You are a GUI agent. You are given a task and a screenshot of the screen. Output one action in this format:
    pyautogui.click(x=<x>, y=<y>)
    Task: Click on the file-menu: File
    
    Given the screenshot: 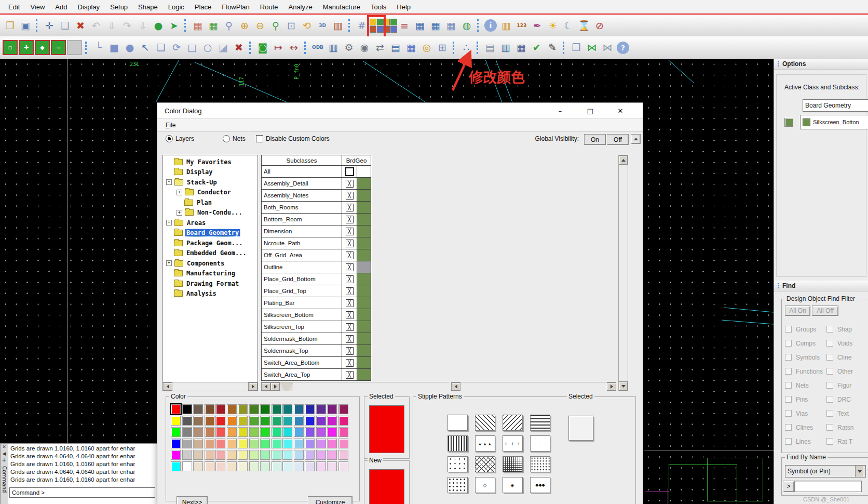 What is the action you would take?
    pyautogui.click(x=170, y=125)
    